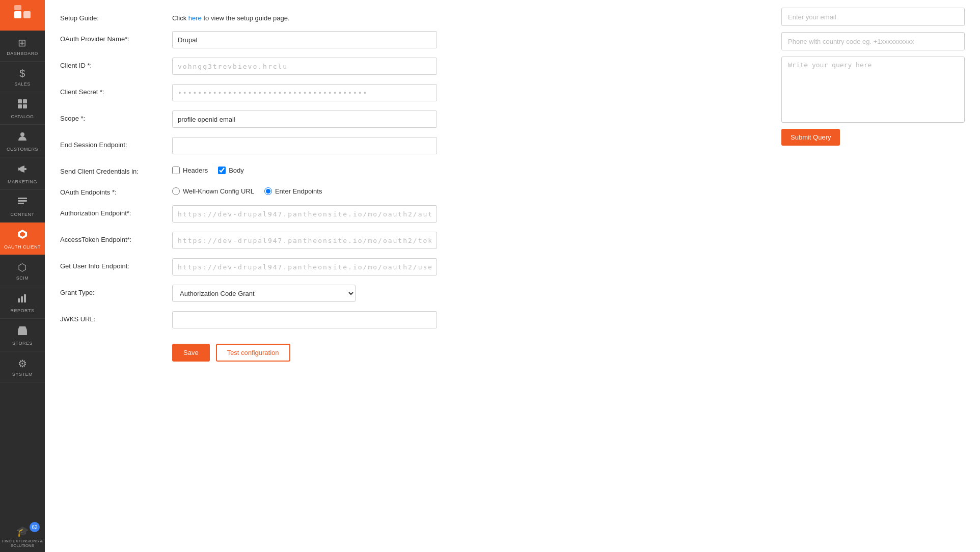 Image resolution: width=980 pixels, height=552 pixels. I want to click on body-checkbox, so click(222, 170).